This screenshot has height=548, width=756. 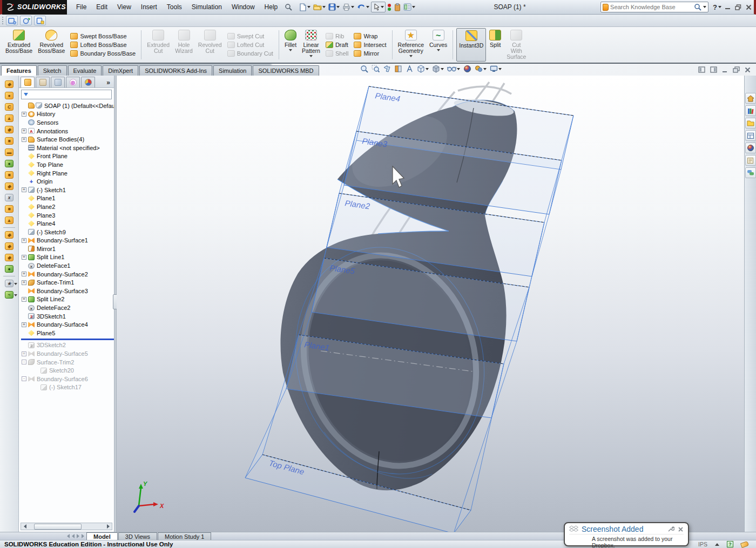 What do you see at coordinates (9, 208) in the screenshot?
I see `replace-face-icon: ■` at bounding box center [9, 208].